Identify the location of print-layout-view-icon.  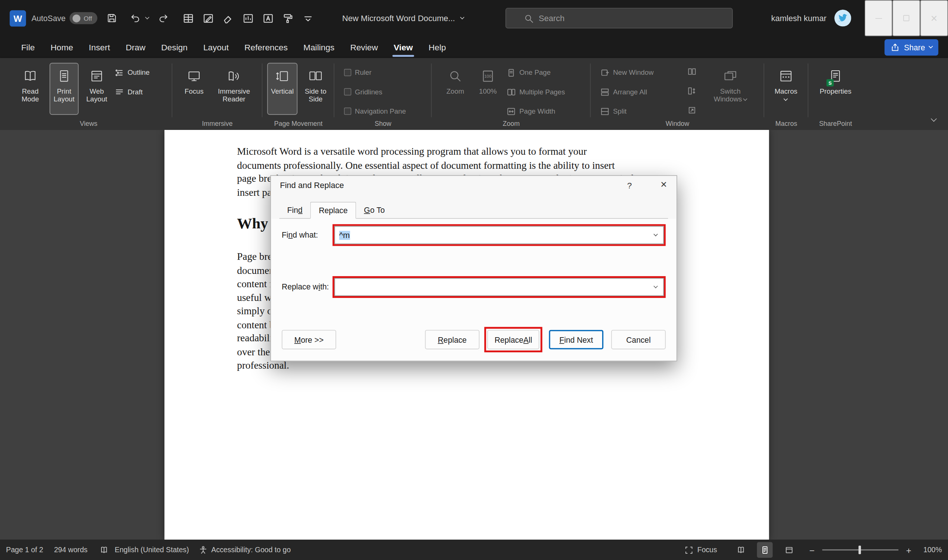
(765, 549).